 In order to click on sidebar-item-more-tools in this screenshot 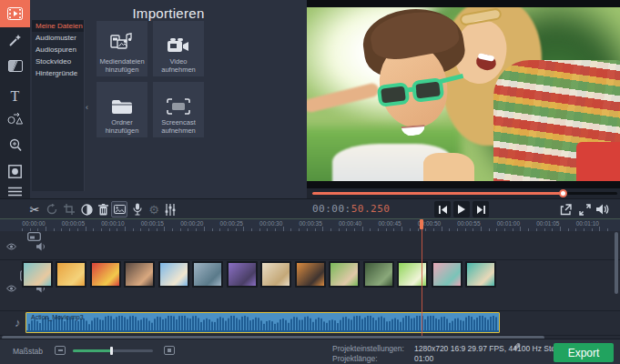, I will do `click(15, 191)`.